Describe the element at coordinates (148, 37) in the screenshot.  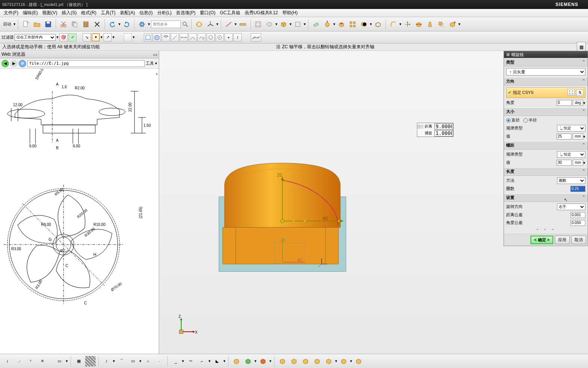
I see `sketch-icon` at that location.